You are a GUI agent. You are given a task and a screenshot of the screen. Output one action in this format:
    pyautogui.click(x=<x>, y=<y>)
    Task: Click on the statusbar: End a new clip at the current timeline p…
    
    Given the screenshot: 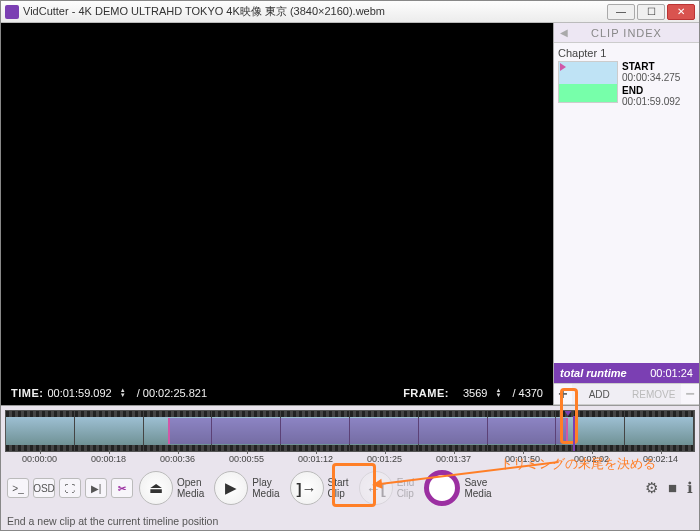 What is the action you would take?
    pyautogui.click(x=350, y=521)
    